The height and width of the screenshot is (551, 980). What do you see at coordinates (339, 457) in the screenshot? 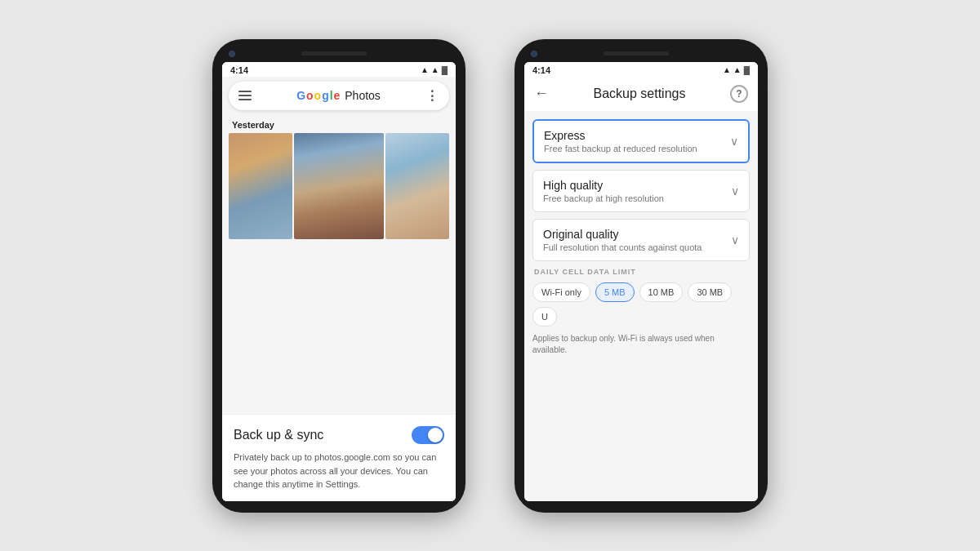
I see `backup-card: Back up & sync Privately back up to phot…` at bounding box center [339, 457].